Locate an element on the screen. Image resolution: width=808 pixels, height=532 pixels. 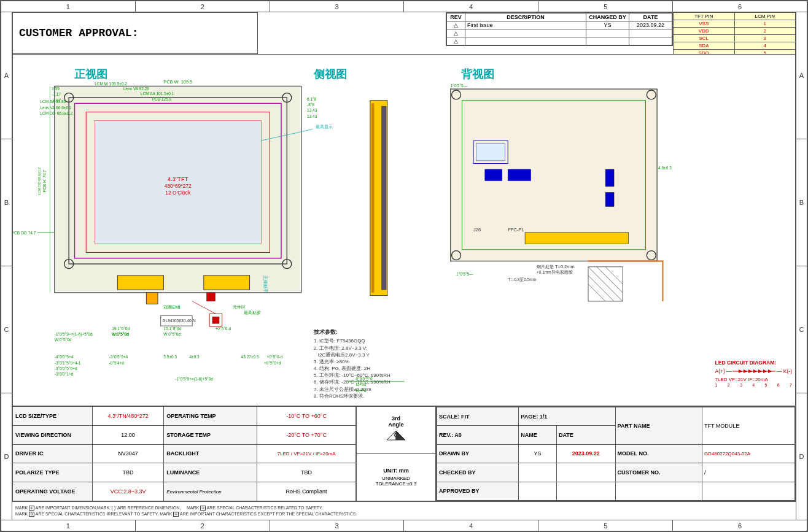
svg-text: 冠圈EMI is located at coordinates (172, 307).